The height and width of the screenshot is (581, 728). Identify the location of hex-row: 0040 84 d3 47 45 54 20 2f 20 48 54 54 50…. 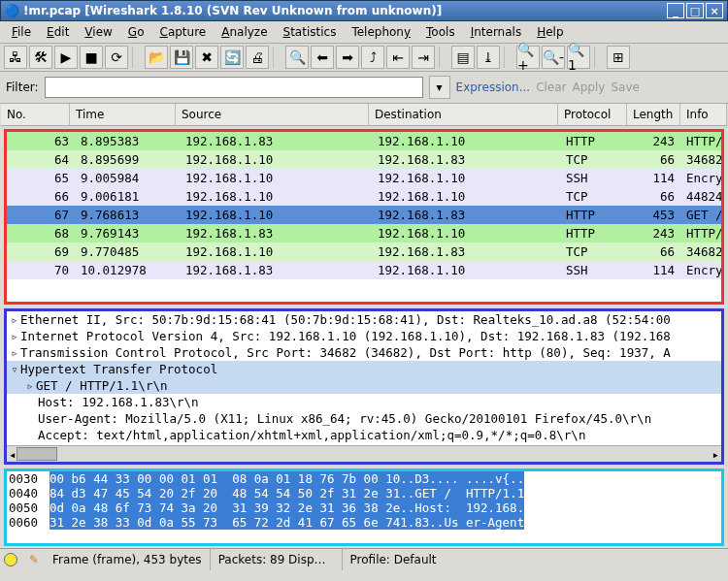
(364, 493).